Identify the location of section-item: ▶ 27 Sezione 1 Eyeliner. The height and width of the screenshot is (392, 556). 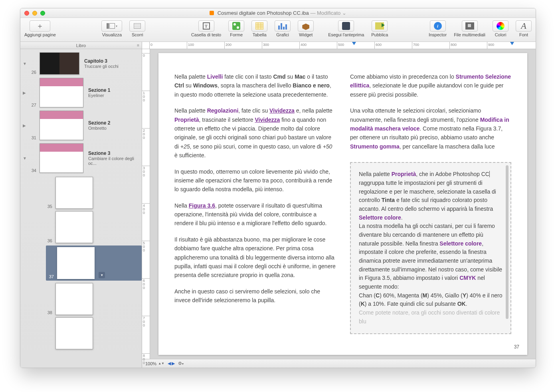
(81, 93).